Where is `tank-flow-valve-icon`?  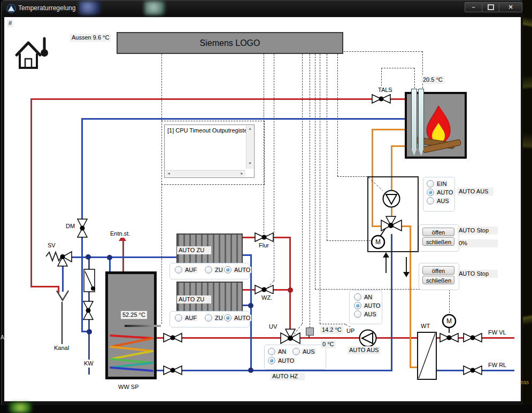 tank-flow-valve-icon is located at coordinates (173, 338).